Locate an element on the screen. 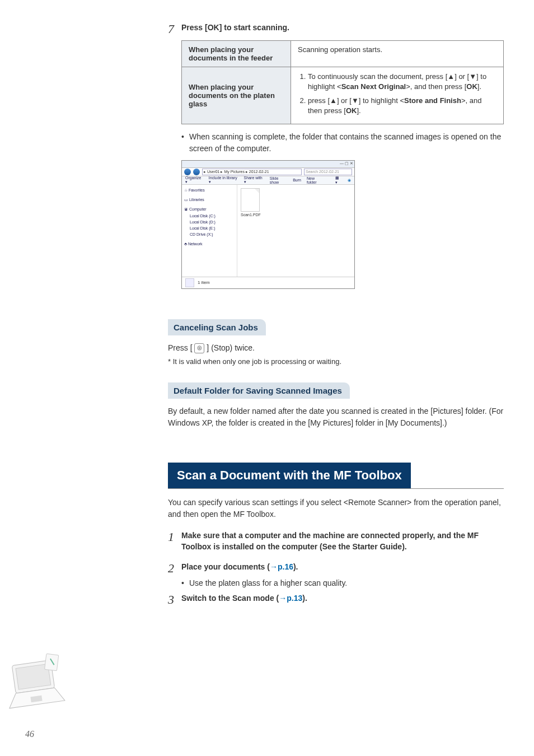 The height and width of the screenshot is (756, 534). page-ref-link: →p.16 is located at coordinates (282, 567).